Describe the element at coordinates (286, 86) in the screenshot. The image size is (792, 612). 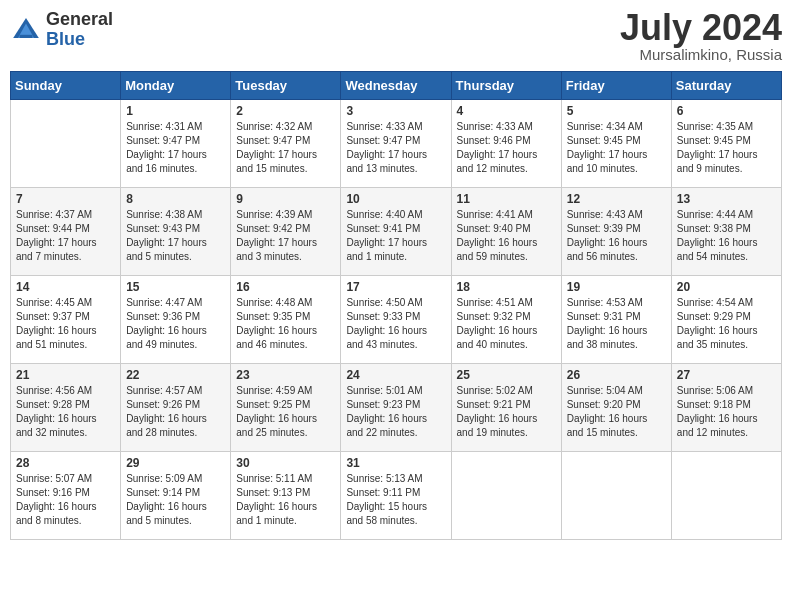
I see `header-cell-tuesday: Tuesday` at that location.